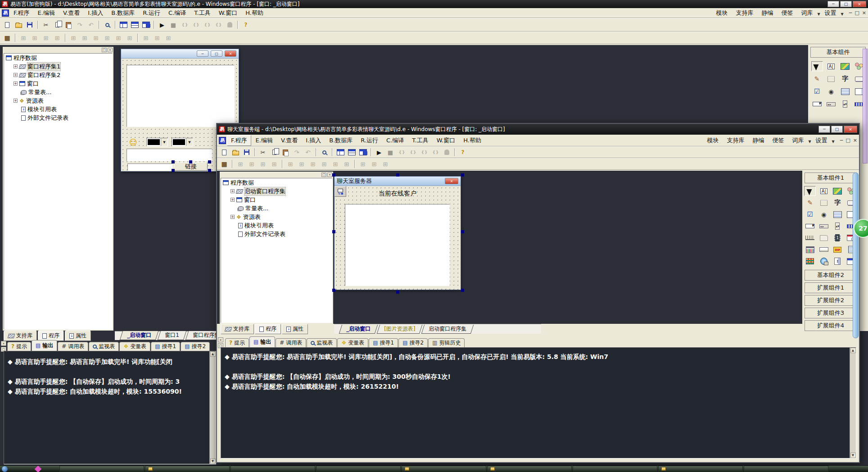 Image resolution: width=868 pixels, height=472 pixels. Describe the element at coordinates (291, 343) in the screenshot. I see `tab-call-table: 调用表` at that location.